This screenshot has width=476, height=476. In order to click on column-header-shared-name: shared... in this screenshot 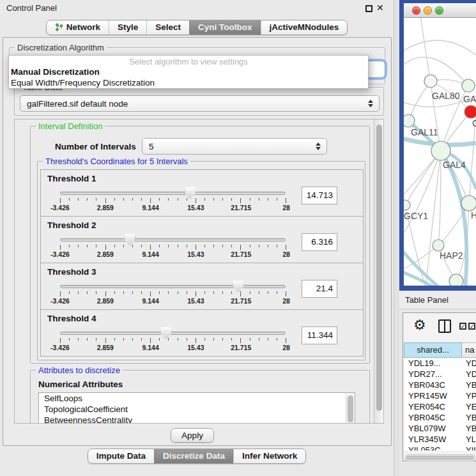, I will do `click(433, 350)`.